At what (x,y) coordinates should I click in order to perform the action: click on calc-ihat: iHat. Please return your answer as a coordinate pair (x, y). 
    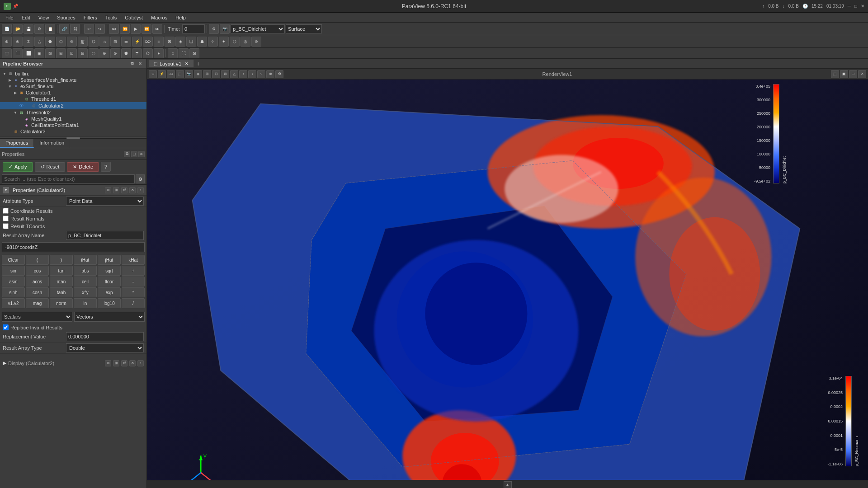
    Looking at the image, I should click on (85, 260).